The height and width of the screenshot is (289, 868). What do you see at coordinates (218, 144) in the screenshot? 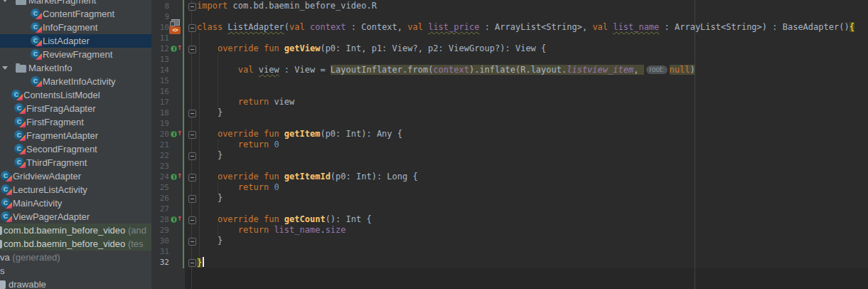
I see `code-token` at bounding box center [218, 144].